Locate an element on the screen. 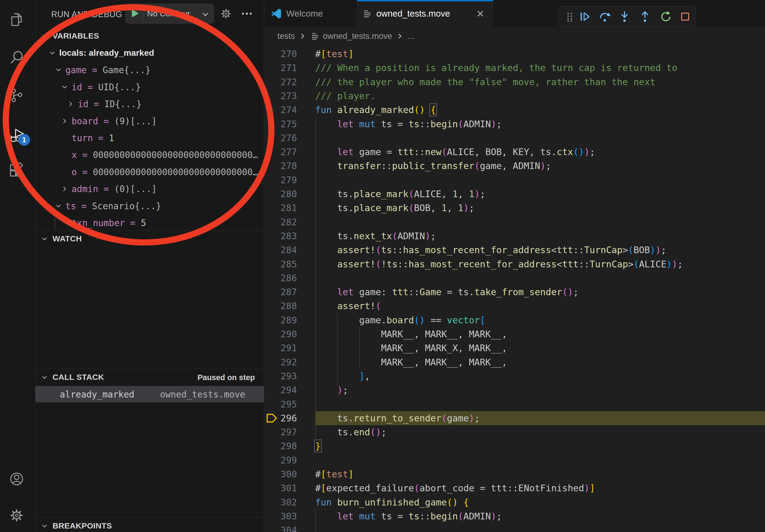 Image resolution: width=765 pixels, height=532 pixels. line-number: 271 is located at coordinates (281, 68).